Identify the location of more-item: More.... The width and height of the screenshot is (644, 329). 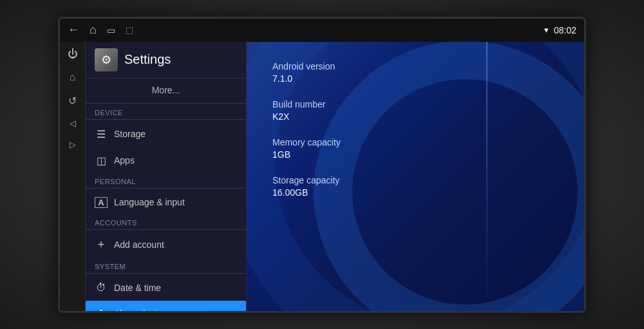
(166, 90).